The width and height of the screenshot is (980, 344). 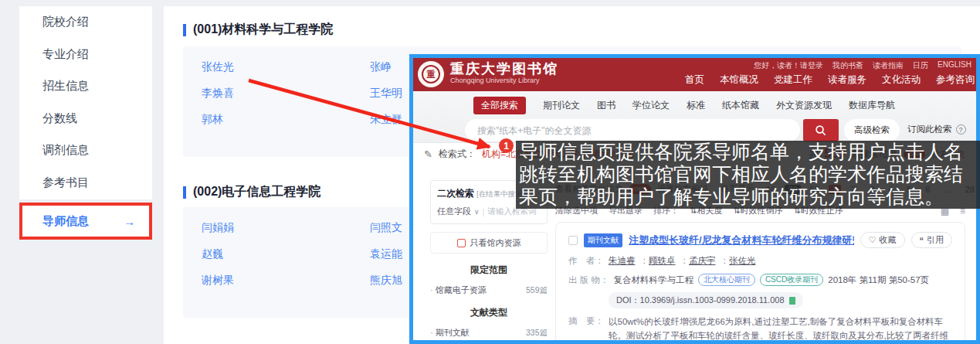 What do you see at coordinates (921, 66) in the screenshot?
I see `topbar-link-calendar: 日历` at bounding box center [921, 66].